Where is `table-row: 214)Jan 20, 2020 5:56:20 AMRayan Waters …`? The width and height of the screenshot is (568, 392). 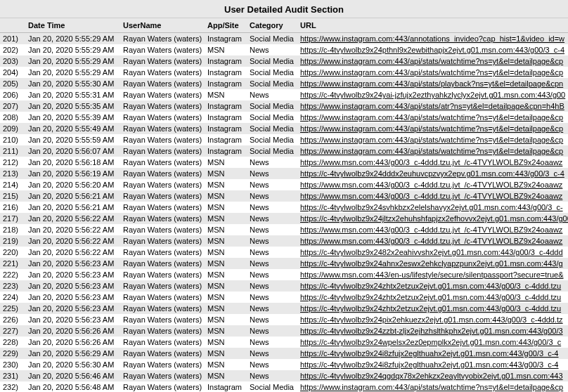 table-row: 214)Jan 20, 2020 5:56:20 AMRayan Waters … is located at coordinates (284, 185).